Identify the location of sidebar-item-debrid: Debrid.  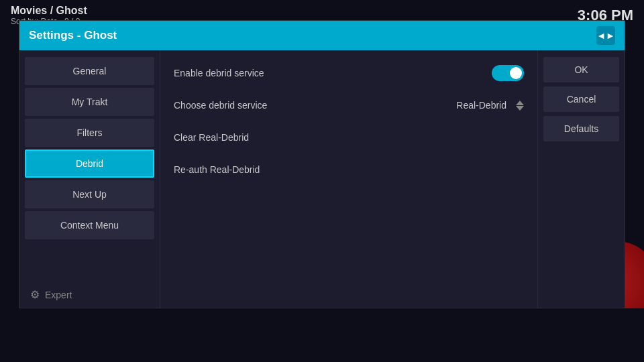
(90, 164).